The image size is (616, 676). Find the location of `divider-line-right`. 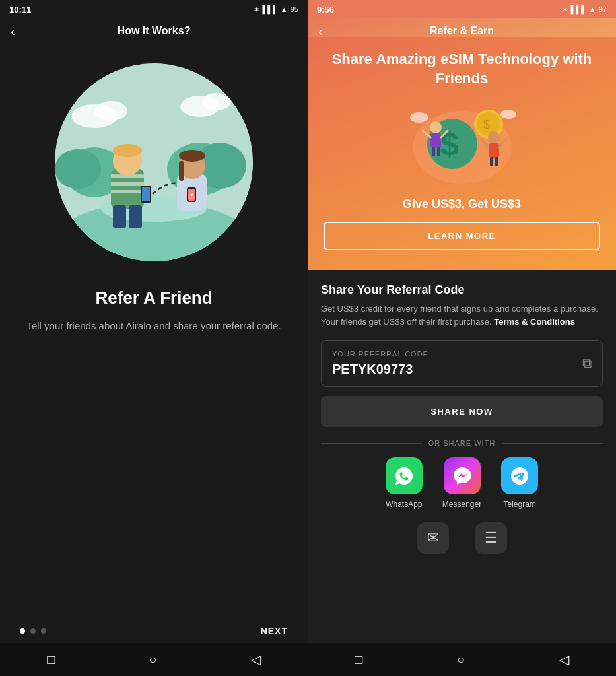

divider-line-right is located at coordinates (552, 444).